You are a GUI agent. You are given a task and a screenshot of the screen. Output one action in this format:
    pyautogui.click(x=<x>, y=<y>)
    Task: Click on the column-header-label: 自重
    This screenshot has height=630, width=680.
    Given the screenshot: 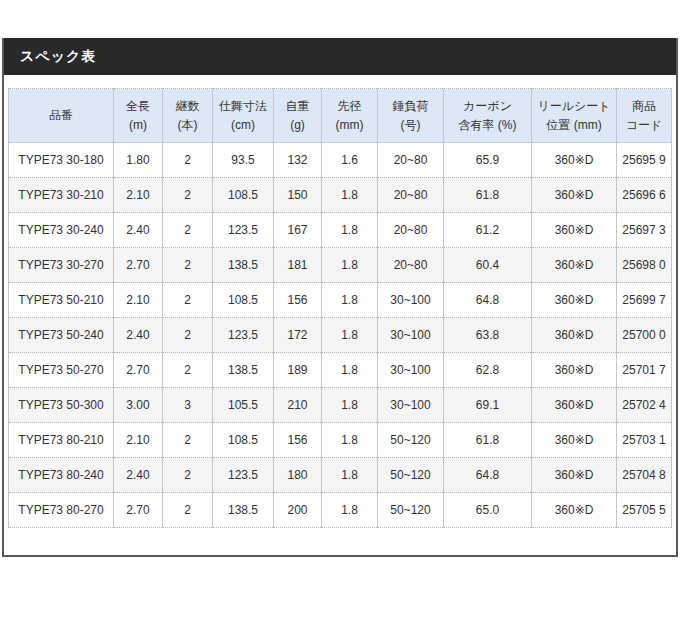 What is the action you would take?
    pyautogui.click(x=298, y=106)
    